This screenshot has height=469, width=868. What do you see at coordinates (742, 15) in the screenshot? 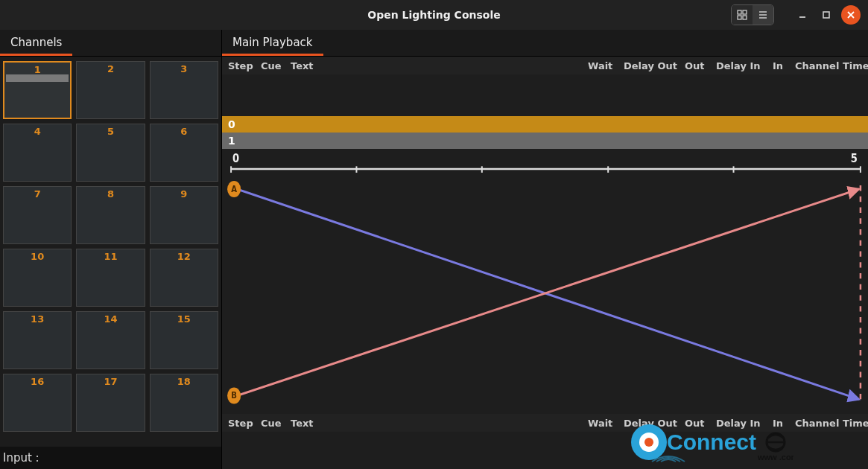
I see `grid-view-button` at bounding box center [742, 15].